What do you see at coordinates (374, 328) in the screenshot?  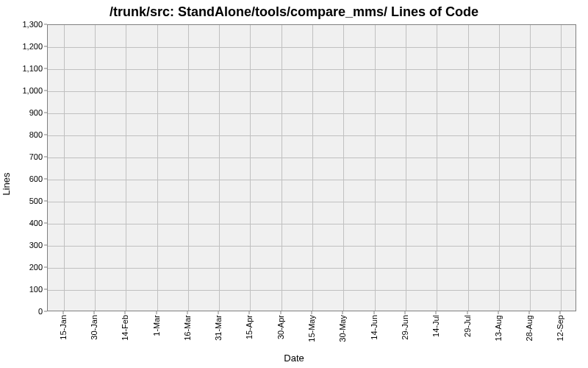 I see `x-tick-label: 14-Jun` at bounding box center [374, 328].